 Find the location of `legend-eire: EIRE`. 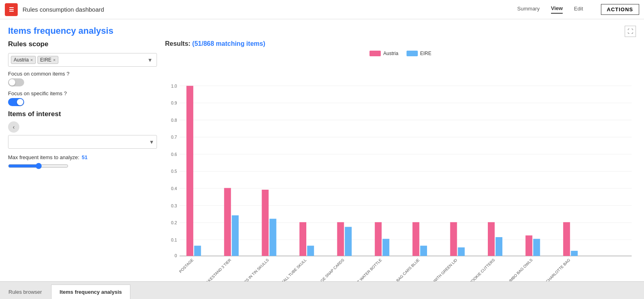

legend-eire: EIRE is located at coordinates (419, 53).